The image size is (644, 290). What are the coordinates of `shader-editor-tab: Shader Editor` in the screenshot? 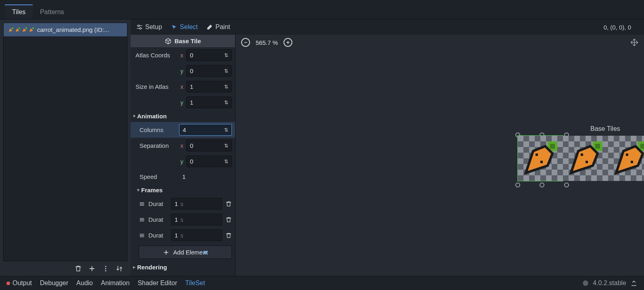 It's located at (157, 283).